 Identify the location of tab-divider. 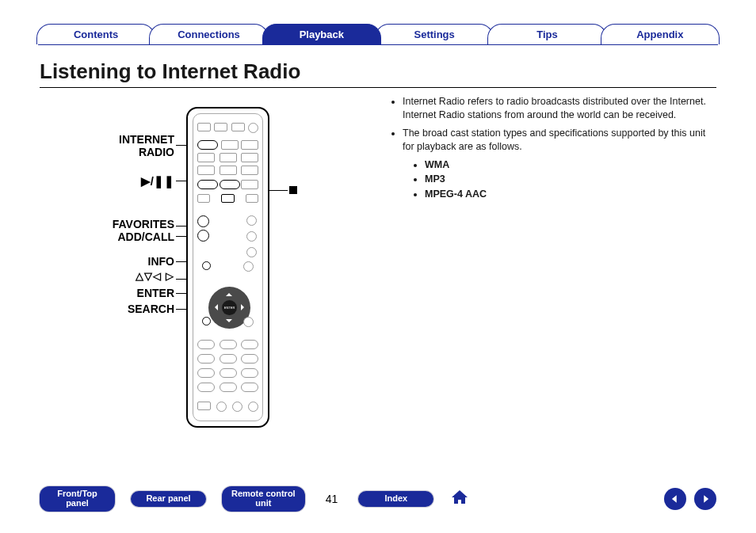
(378, 44).